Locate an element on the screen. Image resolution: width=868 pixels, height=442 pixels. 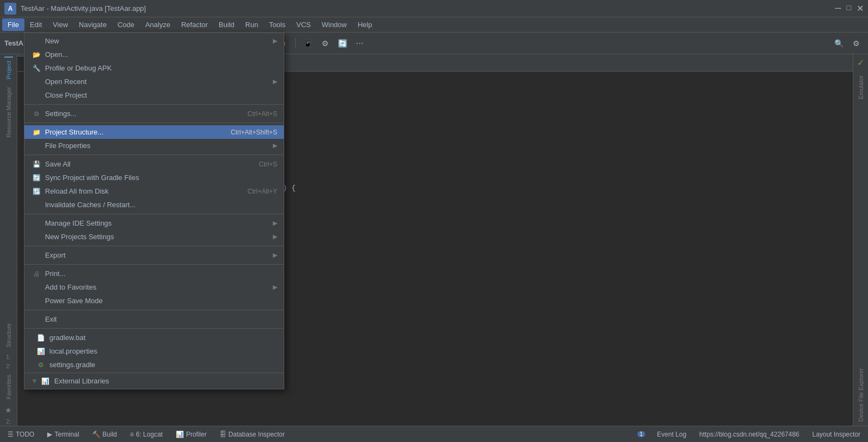
right-sidebar-device-file-explorer: Device File Explorer is located at coordinates (861, 395).